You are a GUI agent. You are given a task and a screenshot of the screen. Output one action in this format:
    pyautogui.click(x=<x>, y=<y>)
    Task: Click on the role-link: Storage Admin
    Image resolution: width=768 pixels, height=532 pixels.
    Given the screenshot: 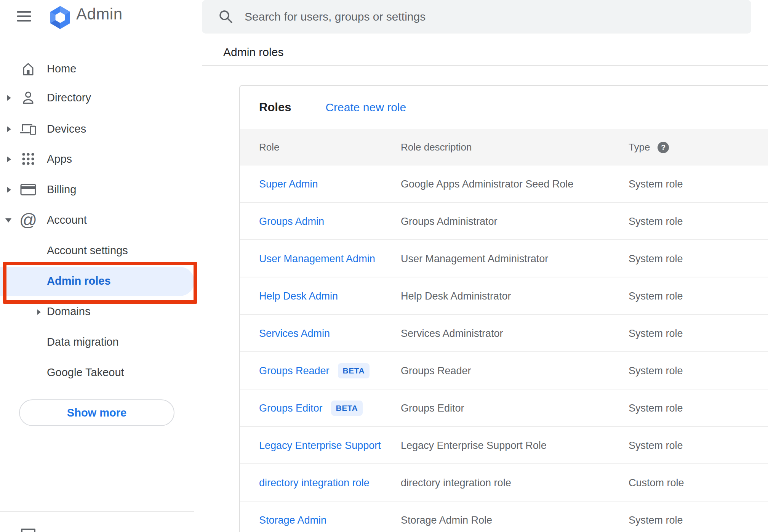 What is the action you would take?
    pyautogui.click(x=293, y=521)
    